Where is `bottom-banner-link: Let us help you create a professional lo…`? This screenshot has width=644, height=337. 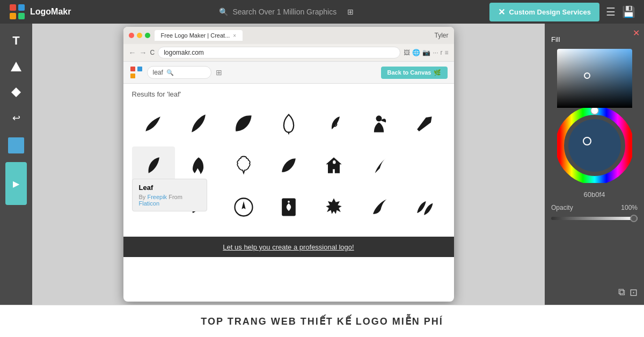 bottom-banner-link: Let us help you create a professional lo… is located at coordinates (288, 247).